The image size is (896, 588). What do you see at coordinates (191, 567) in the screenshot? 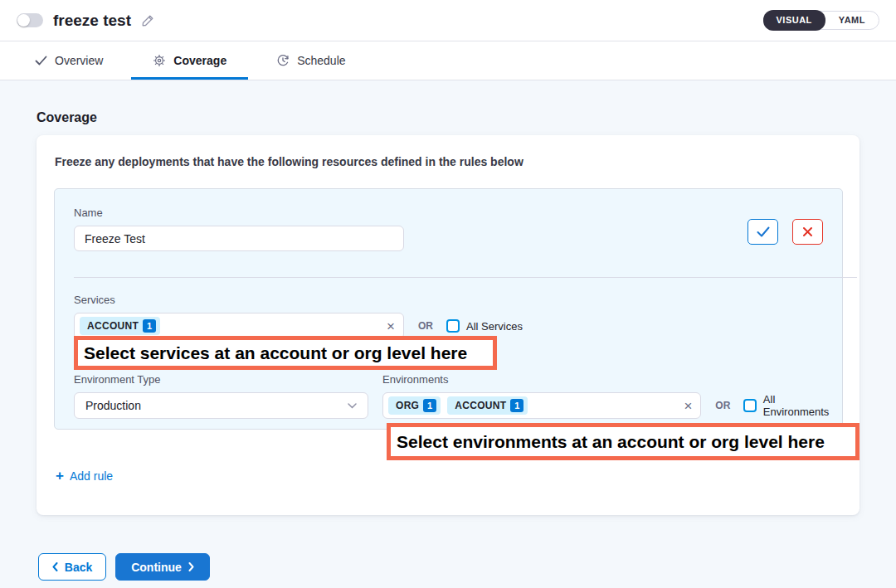
I see `chevron-right-icon` at bounding box center [191, 567].